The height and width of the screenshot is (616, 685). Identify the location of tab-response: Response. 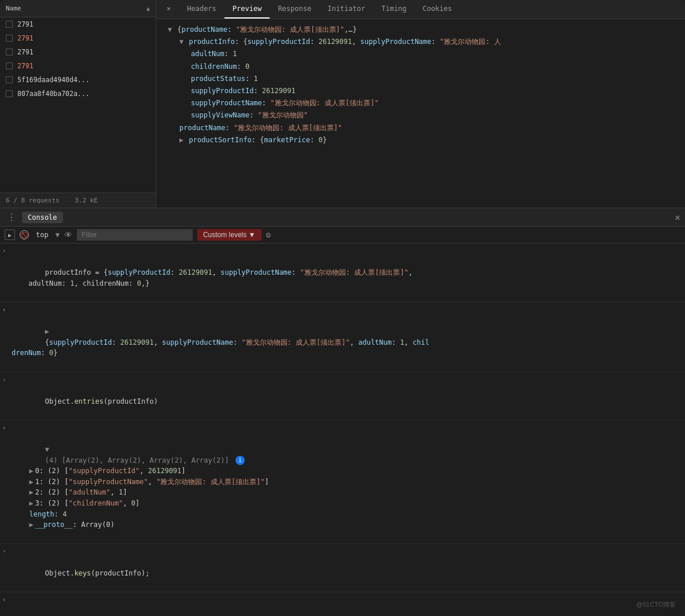
(294, 9).